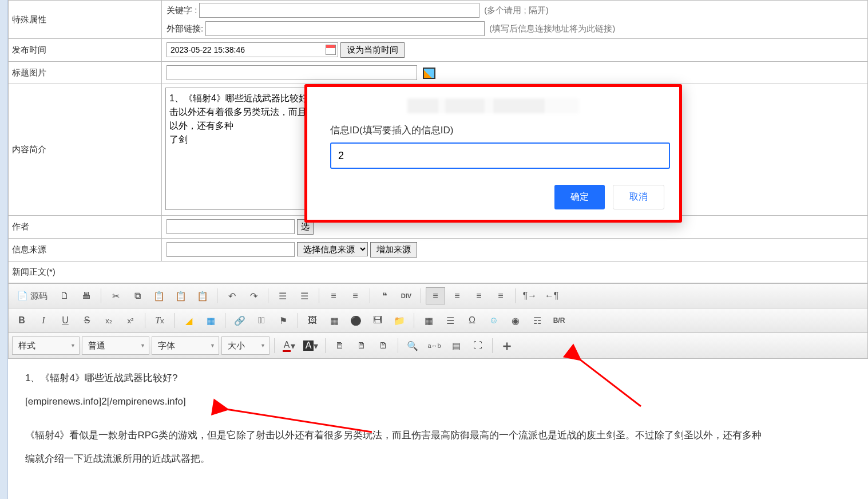 The image size is (868, 499). I want to click on editor-toolbar-3: 样式 普通 字体 大小 A▾ A▾ 🗎 🗎 🗎 🔍 a↔b ▤ ⛶ ＋, so click(438, 346).